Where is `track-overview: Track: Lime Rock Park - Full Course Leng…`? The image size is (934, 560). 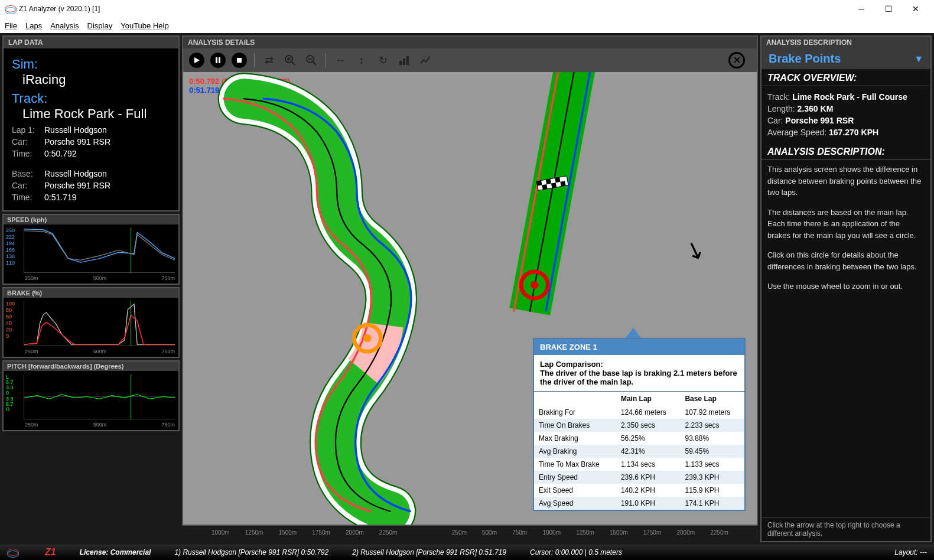
track-overview: Track: Lime Rock Park - Full Course Leng… is located at coordinates (846, 115).